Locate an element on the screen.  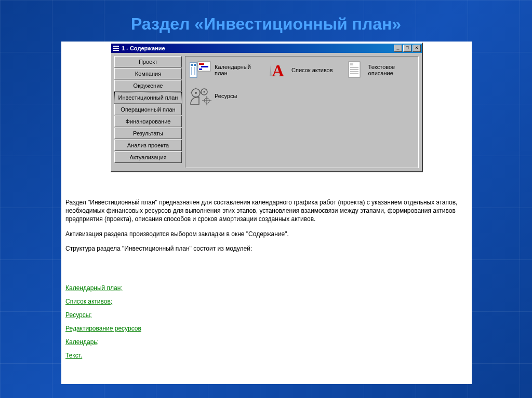
svg-text: A is located at coordinates (277, 71).